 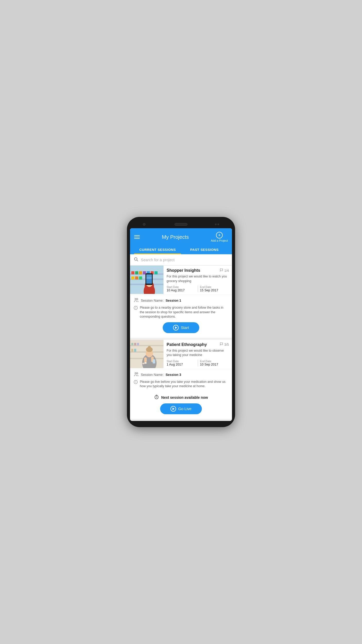 What do you see at coordinates (157, 398) in the screenshot?
I see `timer-icon` at bounding box center [157, 398].